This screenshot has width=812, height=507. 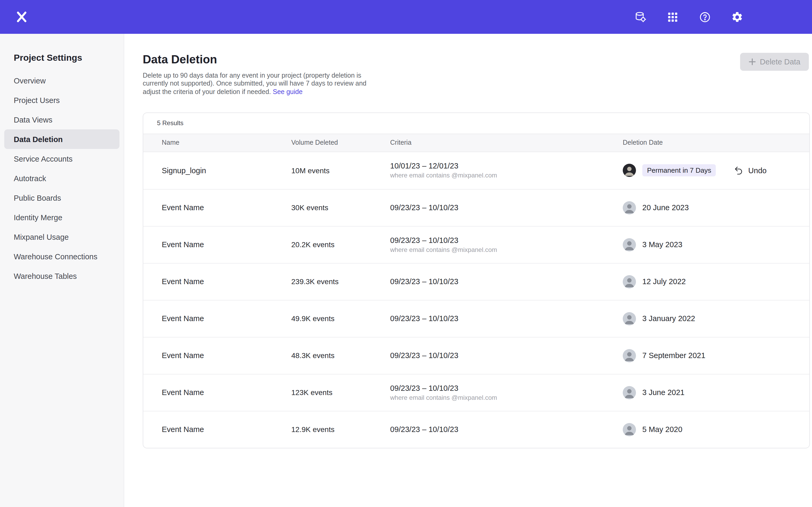 What do you see at coordinates (507, 166) in the screenshot?
I see `criteria-range: 10/01/23 – 12/01/23` at bounding box center [507, 166].